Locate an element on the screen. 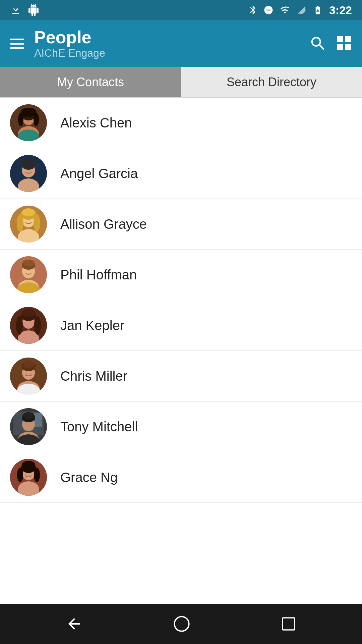  back-button is located at coordinates (74, 624).